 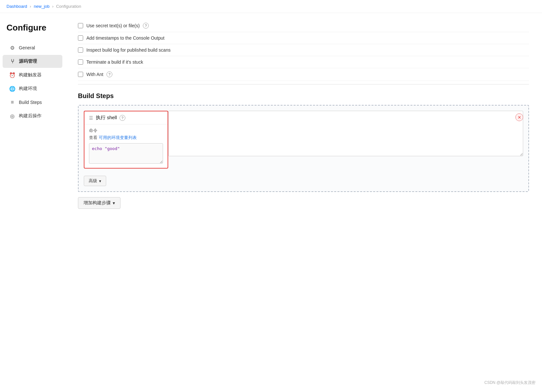 What do you see at coordinates (129, 50) in the screenshot?
I see `checkbox-inspect-label: Inspect build log for published build sc…` at bounding box center [129, 50].